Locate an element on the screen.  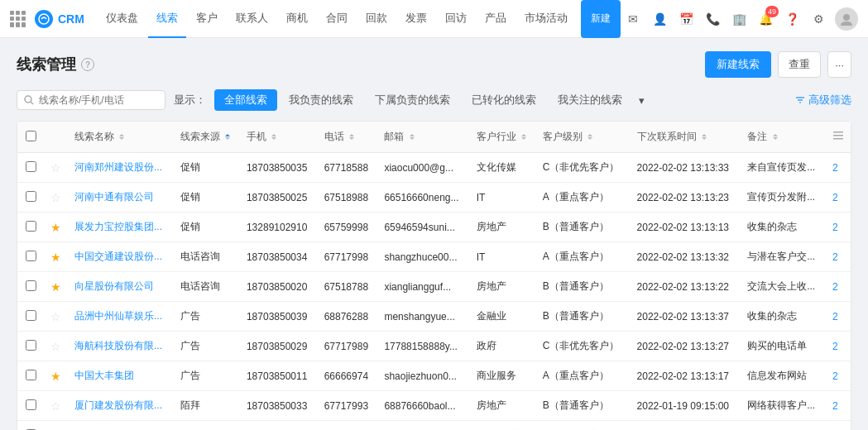
row-email-cell: shangzhuce00... is located at coordinates (424, 257).